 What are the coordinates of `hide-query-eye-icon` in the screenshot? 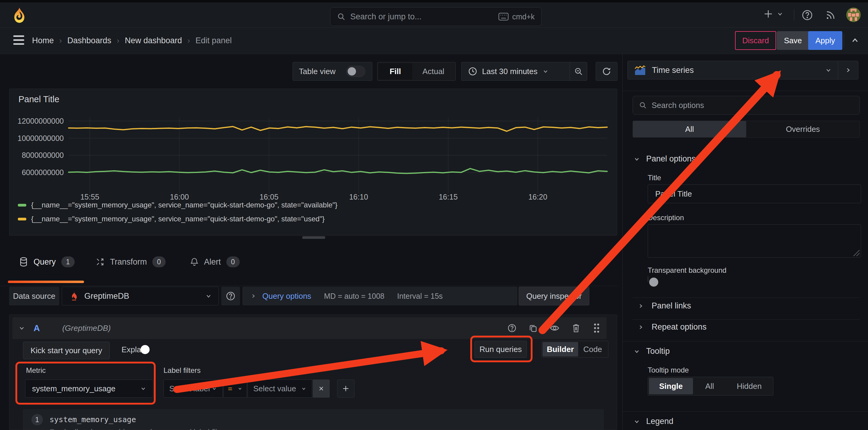 It's located at (555, 328).